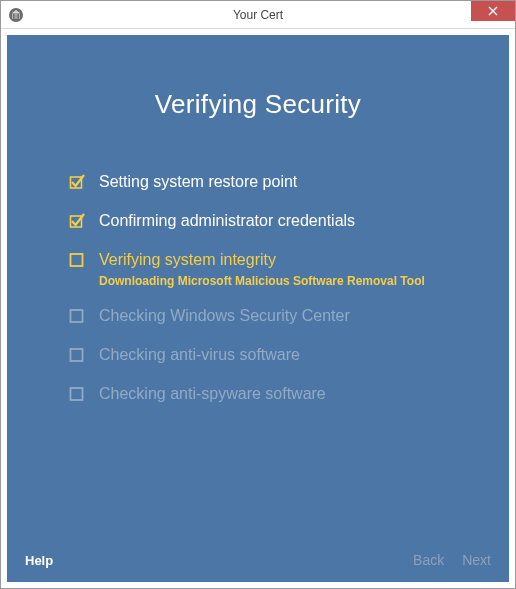  I want to click on step-item: Checking anti-spyware software, so click(289, 394).